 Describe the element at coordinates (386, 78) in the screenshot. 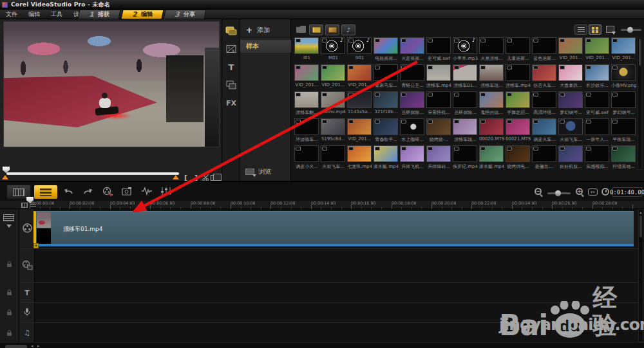

I see `library-clip: 皇家马车...` at that location.